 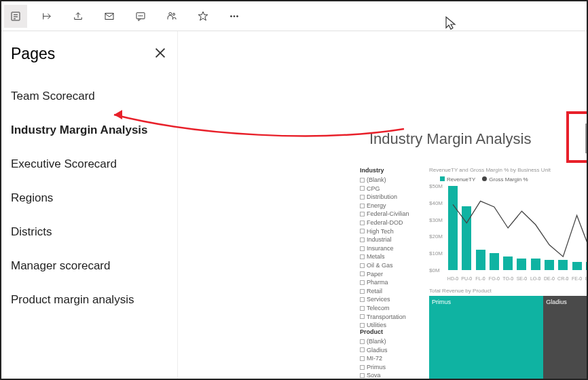 What do you see at coordinates (460, 290) in the screenshot?
I see `treemap-title: Total Revenue by Product` at bounding box center [460, 290].